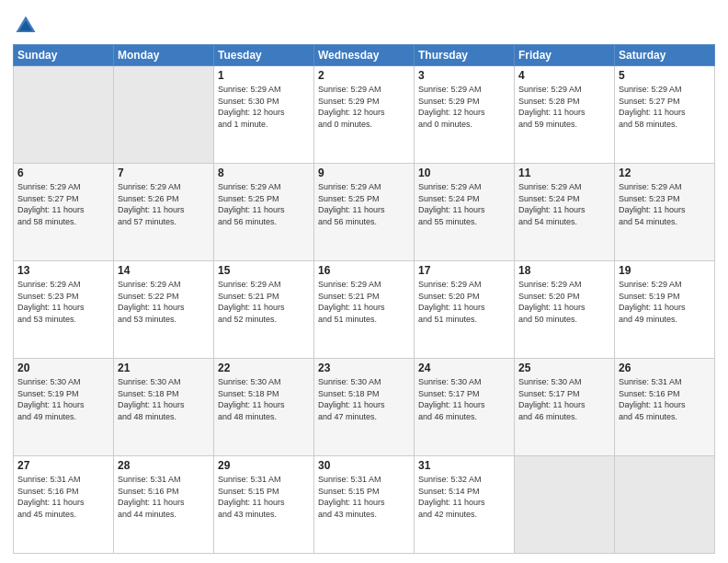 The image size is (728, 563). Describe the element at coordinates (665, 408) in the screenshot. I see `calendar-cell: 26Sunrise: 5:31 AM Sunset: 5:16 PM Dayli…` at that location.